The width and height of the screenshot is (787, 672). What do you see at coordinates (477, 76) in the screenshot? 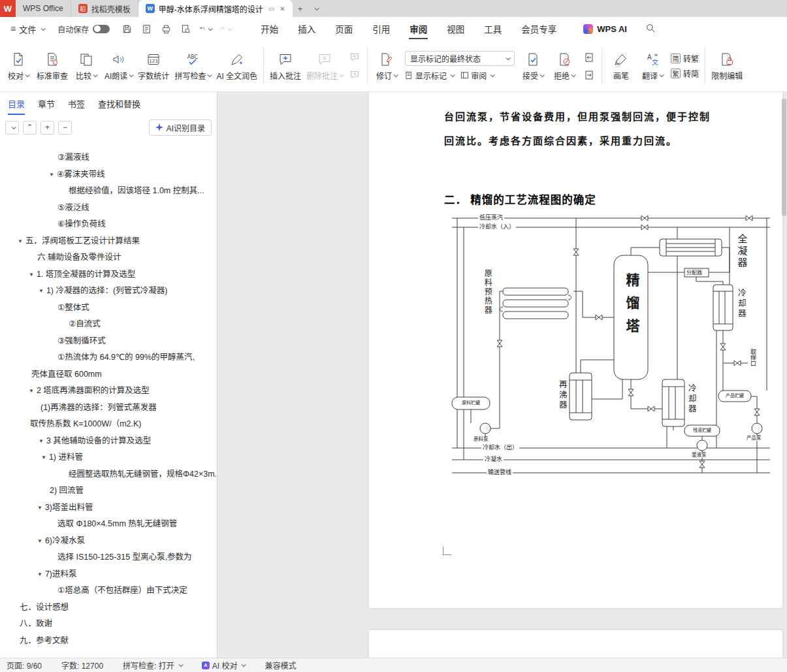
I see `review-pane-button: 审阅` at bounding box center [477, 76].